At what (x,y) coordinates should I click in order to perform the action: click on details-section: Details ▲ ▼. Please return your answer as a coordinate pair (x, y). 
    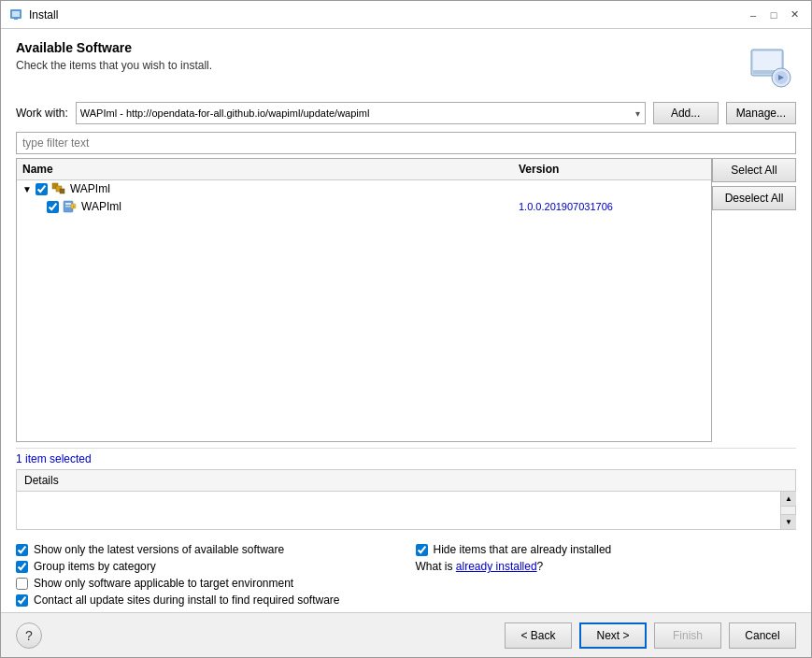
    Looking at the image, I should click on (406, 499).